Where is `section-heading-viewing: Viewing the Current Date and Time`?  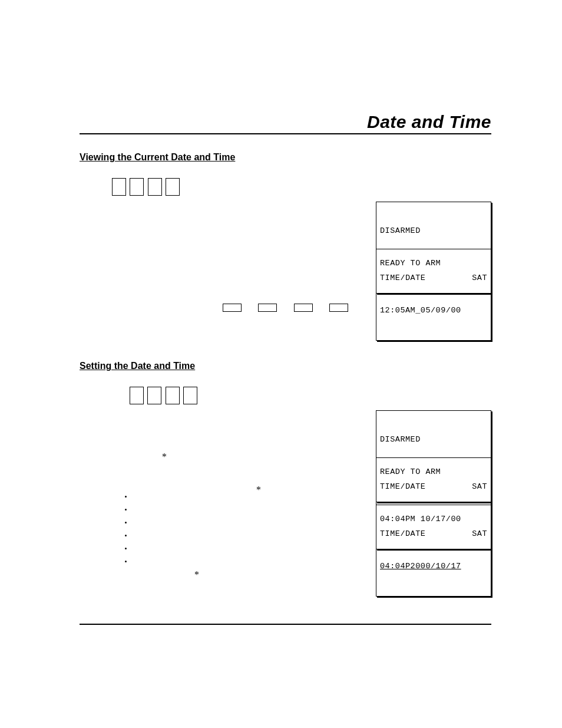
section-heading-viewing: Viewing the Current Date and Time is located at coordinates (285, 157).